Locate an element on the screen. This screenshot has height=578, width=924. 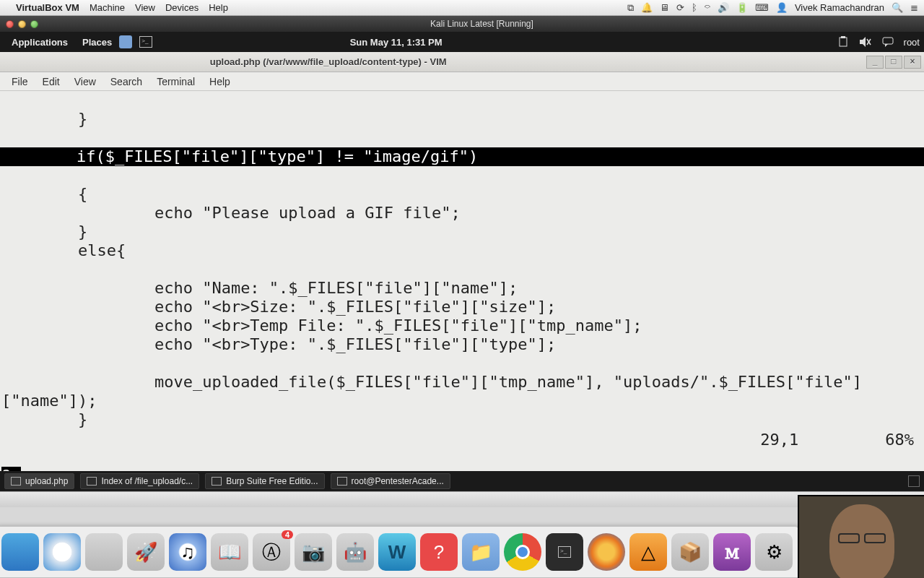
term-menu-help: Help is located at coordinates (219, 82).